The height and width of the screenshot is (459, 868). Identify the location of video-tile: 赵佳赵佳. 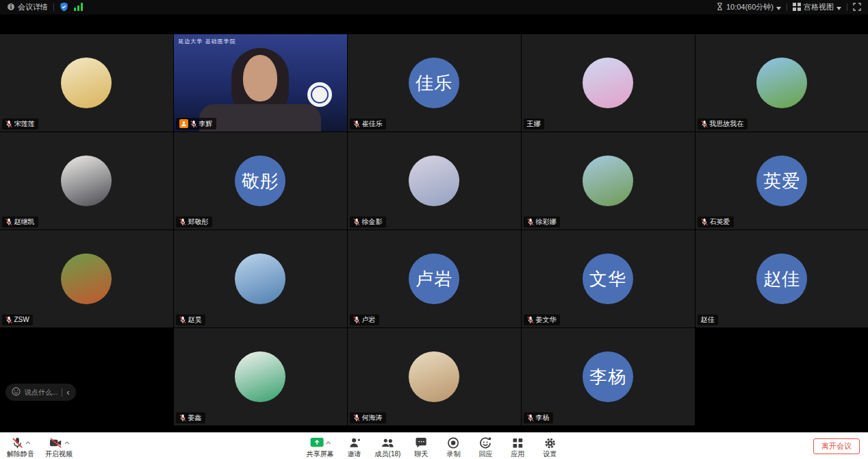
(782, 279).